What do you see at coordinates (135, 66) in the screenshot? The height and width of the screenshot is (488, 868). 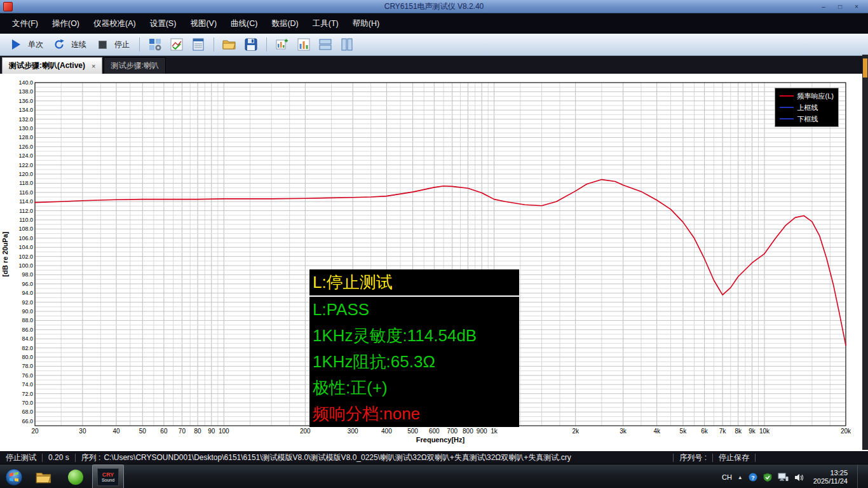 I see `tab-label: 测试步骤:喇叭` at bounding box center [135, 66].